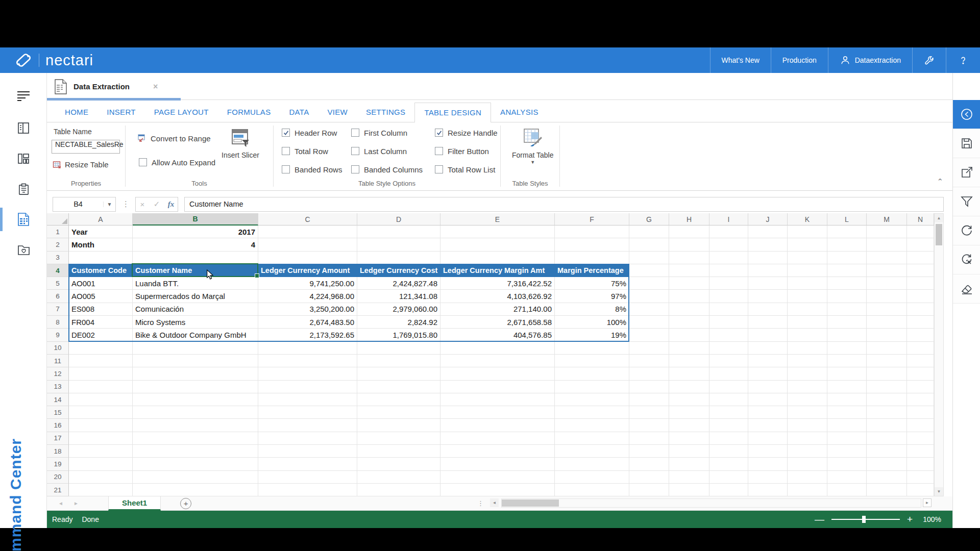 The image size is (980, 551). I want to click on cell-J15, so click(768, 412).